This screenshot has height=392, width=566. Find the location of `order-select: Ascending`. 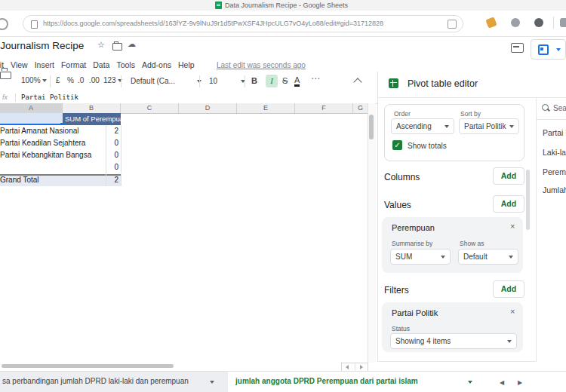

order-select: Ascending is located at coordinates (423, 127).